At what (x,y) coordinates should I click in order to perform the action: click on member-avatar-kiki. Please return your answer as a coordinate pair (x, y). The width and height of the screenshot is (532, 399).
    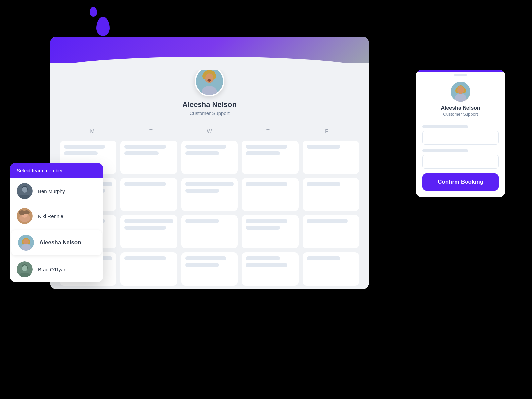
    Looking at the image, I should click on (25, 216).